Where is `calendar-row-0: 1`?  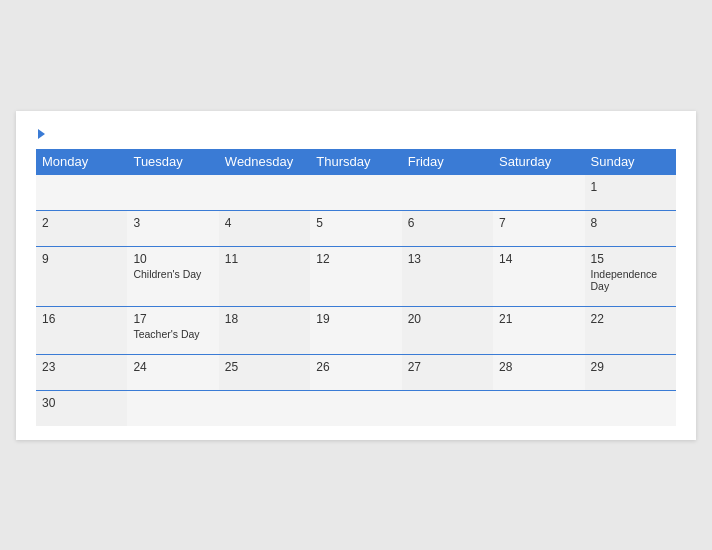 calendar-row-0: 1 is located at coordinates (356, 192).